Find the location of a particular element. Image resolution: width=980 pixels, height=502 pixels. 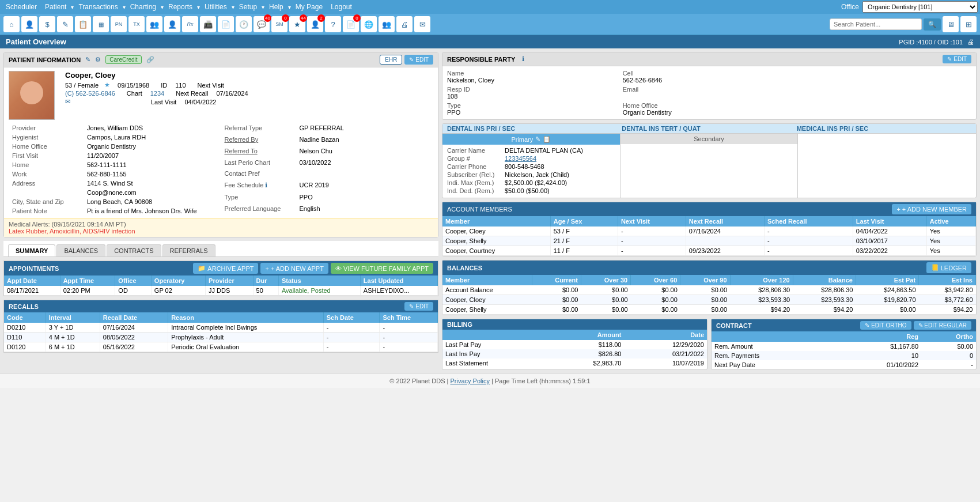

first-visit-label: First Visit is located at coordinates (46, 156).